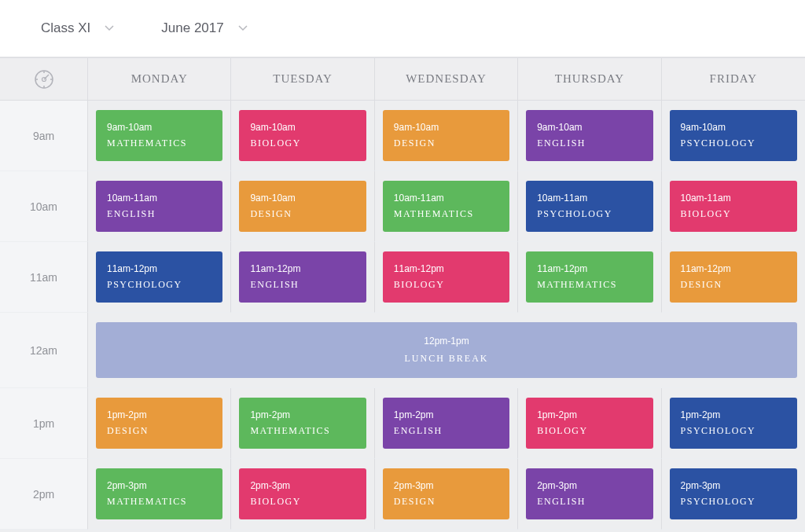 This screenshot has width=805, height=532. I want to click on timetable-slot: 10am-11amMATHEMATICS, so click(447, 207).